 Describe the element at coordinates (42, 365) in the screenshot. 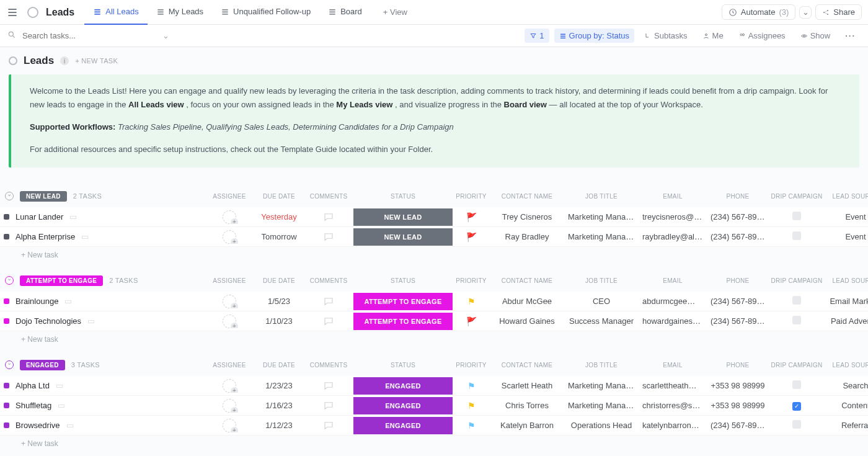

I see `status-group-label: ENGAGED` at that location.